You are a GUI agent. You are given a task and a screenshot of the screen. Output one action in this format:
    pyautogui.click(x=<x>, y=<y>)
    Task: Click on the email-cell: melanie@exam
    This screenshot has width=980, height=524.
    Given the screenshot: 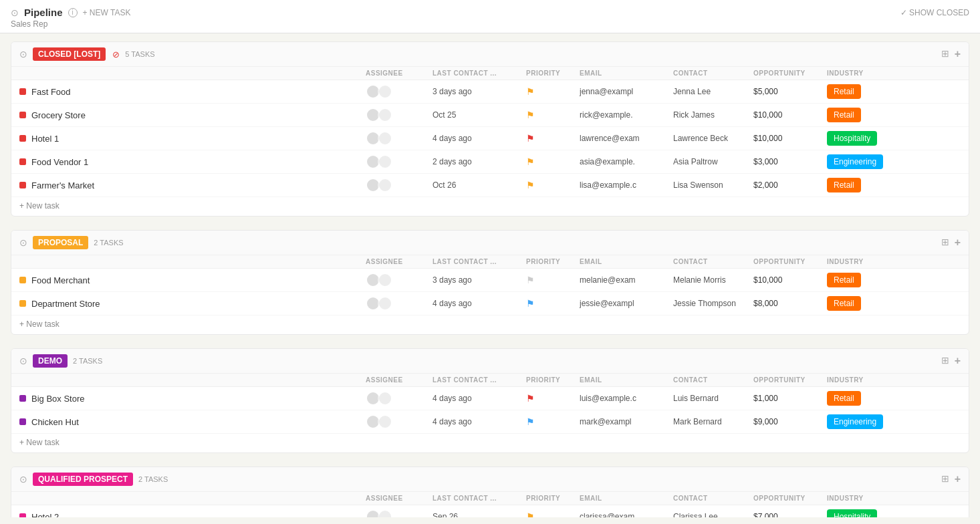 What is the action you would take?
    pyautogui.click(x=626, y=280)
    